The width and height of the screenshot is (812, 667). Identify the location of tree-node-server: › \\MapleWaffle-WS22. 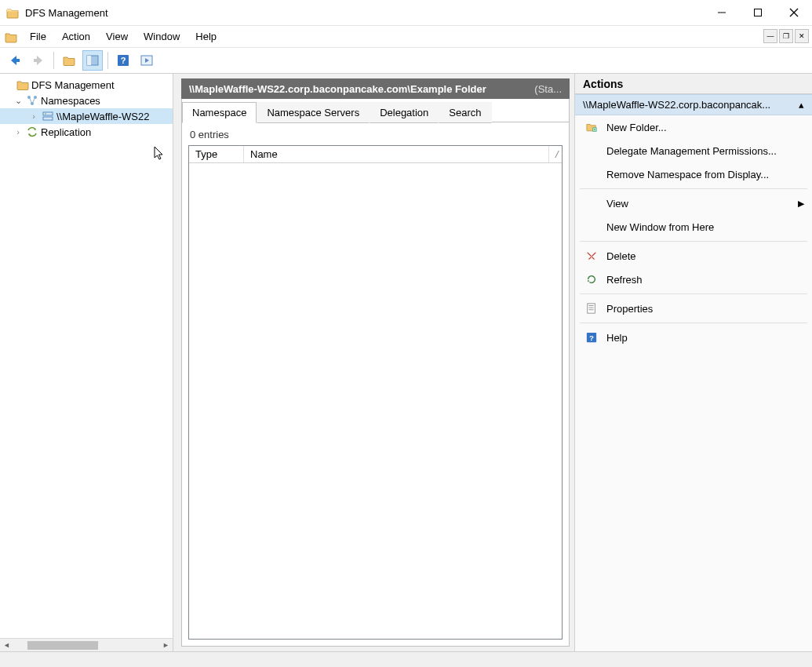
(86, 116).